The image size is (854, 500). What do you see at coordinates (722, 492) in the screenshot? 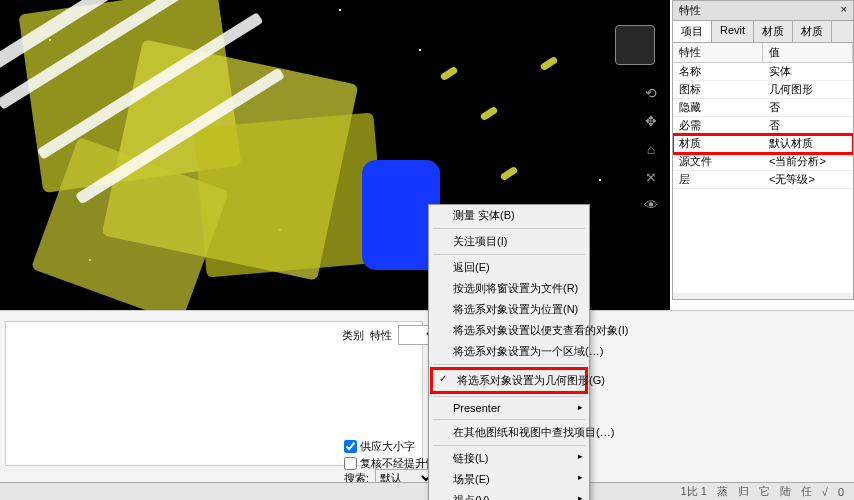
I see `status-item: 蒸` at bounding box center [722, 492].